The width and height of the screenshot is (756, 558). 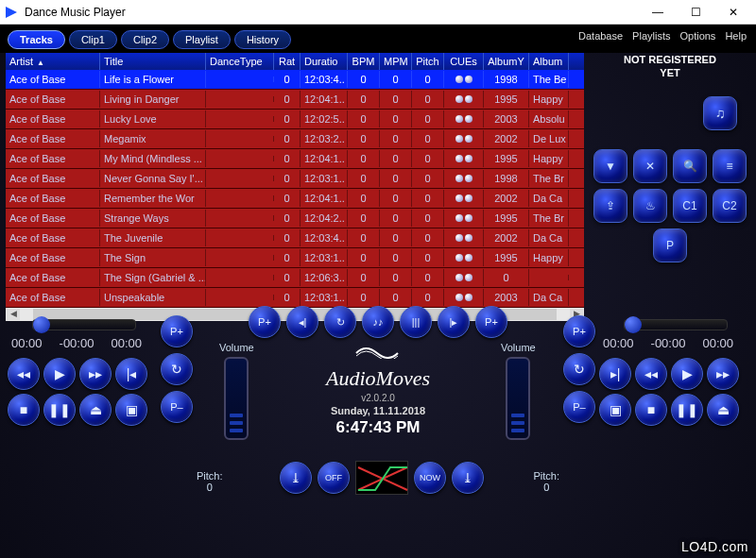 I want to click on deck-left-play-button: ▶, so click(x=60, y=374).